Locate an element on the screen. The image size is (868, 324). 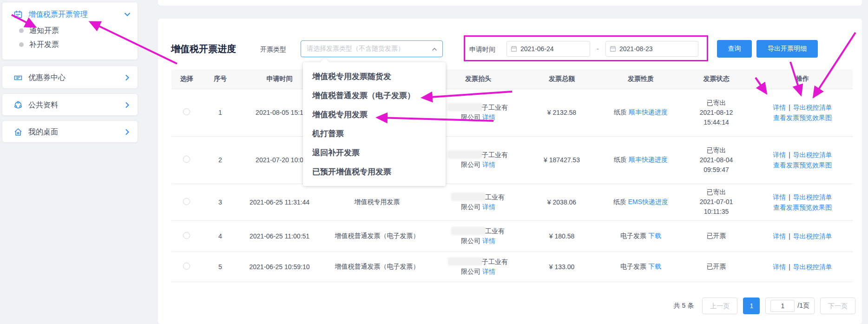
sidebar-item-vat-invoice-management: 增值税票开票管理 is located at coordinates (70, 14).